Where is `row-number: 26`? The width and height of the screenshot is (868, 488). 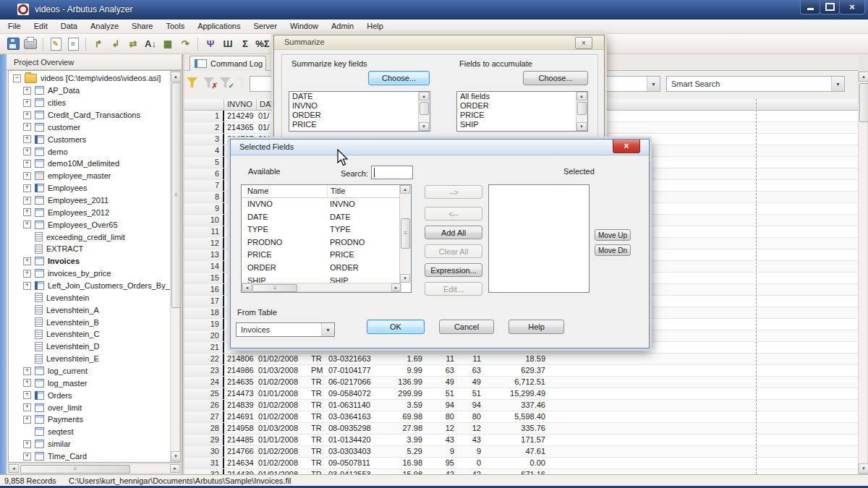
row-number: 26 is located at coordinates (204, 405).